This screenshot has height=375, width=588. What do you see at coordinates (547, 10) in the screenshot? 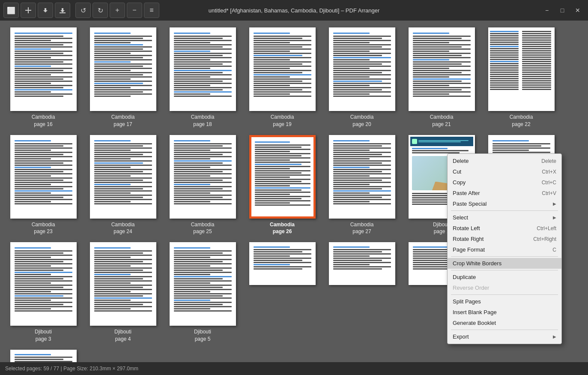
I see `minimize-button: −` at bounding box center [547, 10].